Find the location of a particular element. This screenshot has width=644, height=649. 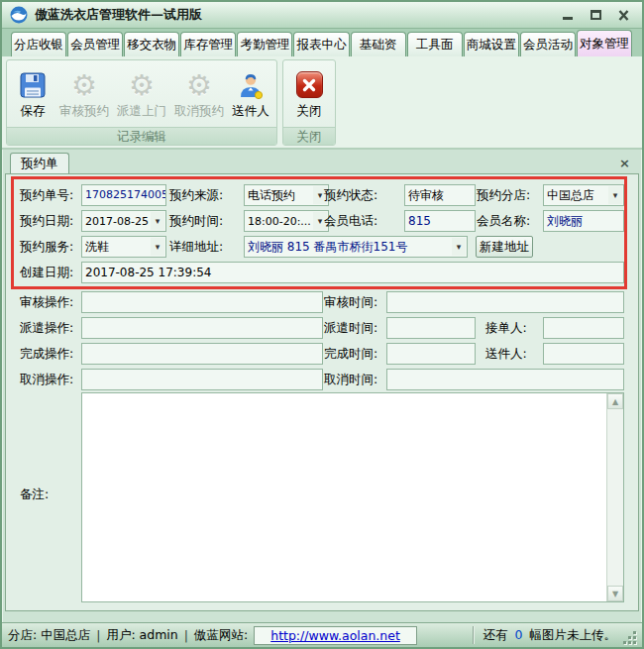

service-combobox: 洗鞋▾ is located at coordinates (124, 247).